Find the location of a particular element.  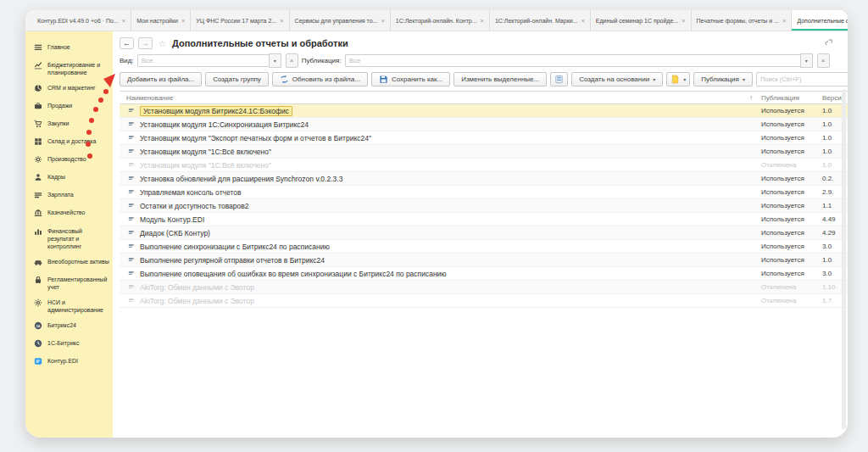

sidebar-item-1: Главное is located at coordinates (70, 47).